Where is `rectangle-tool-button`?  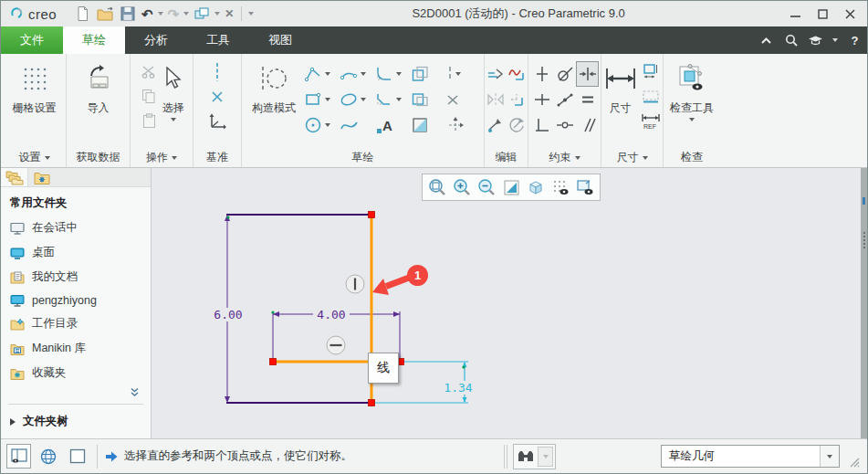 rectangle-tool-button is located at coordinates (319, 100).